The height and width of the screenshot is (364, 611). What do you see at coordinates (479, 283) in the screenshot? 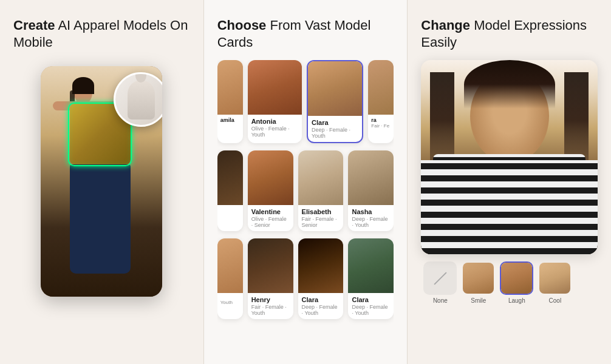
I see `expression-option-smile: Smile` at bounding box center [479, 283].